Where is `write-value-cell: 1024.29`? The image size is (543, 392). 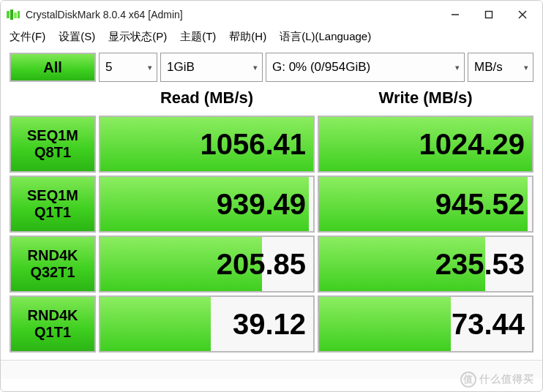
write-value-cell: 1024.29 is located at coordinates (426, 144).